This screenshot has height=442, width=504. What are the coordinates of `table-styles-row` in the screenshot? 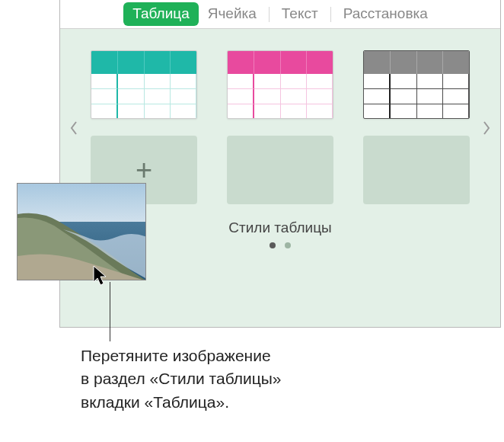 It's located at (280, 85).